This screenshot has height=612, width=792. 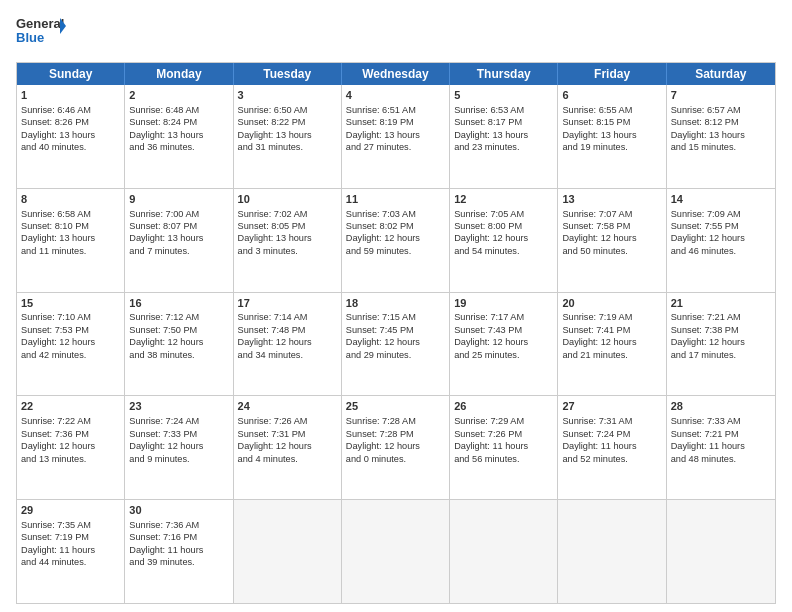 I want to click on day-info-line: and 54 minutes., so click(x=504, y=251).